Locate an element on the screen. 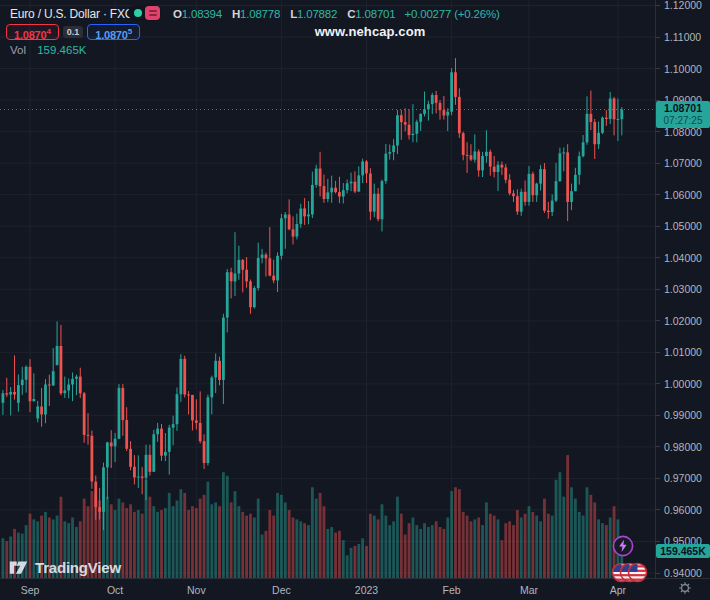  time-axis-label: Apr is located at coordinates (618, 590).